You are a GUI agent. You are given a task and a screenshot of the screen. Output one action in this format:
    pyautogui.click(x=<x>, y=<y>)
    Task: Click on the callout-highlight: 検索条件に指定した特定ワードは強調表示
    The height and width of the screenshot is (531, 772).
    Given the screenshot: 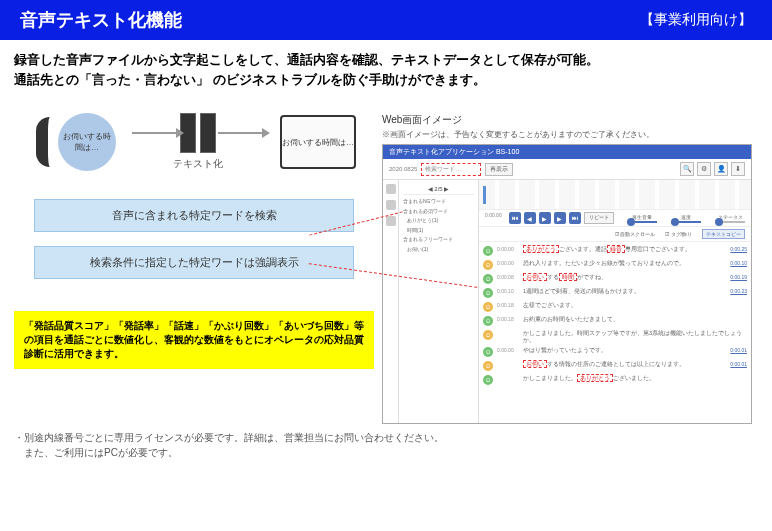 What is the action you would take?
    pyautogui.click(x=194, y=262)
    